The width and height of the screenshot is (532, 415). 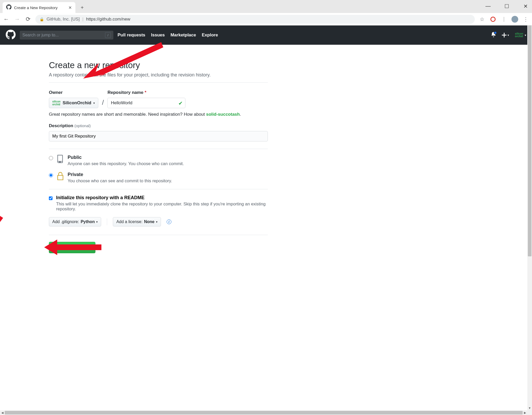 I want to click on page-title: Create a new repository, so click(x=158, y=65).